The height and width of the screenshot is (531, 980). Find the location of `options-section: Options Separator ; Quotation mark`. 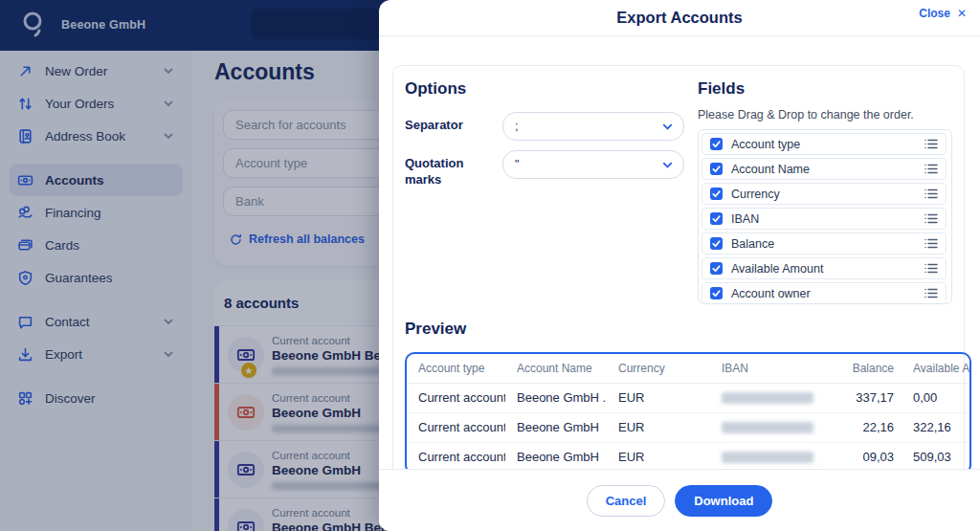

options-section: Options Separator ; Quotation mark is located at coordinates (545, 191).